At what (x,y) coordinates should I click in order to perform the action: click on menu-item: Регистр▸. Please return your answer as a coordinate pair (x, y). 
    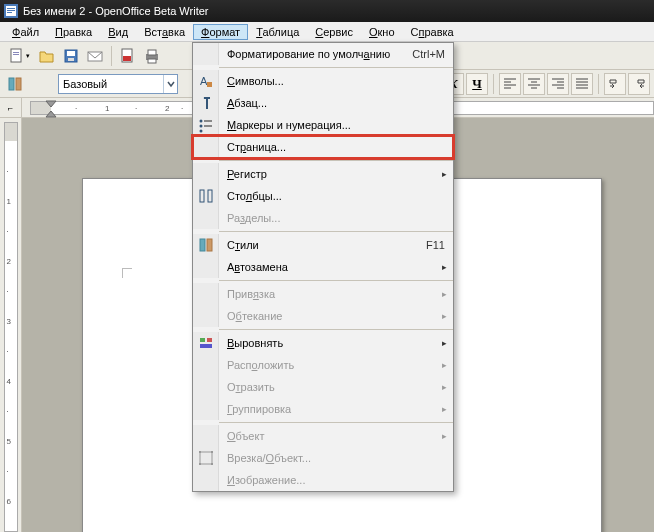
    Looking at the image, I should click on (323, 174).